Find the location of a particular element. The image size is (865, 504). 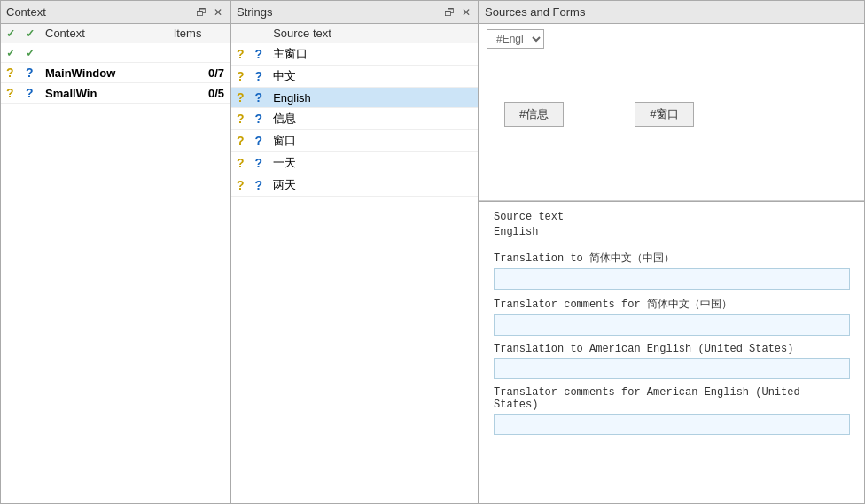

comments-label-2: Translator comments for American English… is located at coordinates (672, 399).